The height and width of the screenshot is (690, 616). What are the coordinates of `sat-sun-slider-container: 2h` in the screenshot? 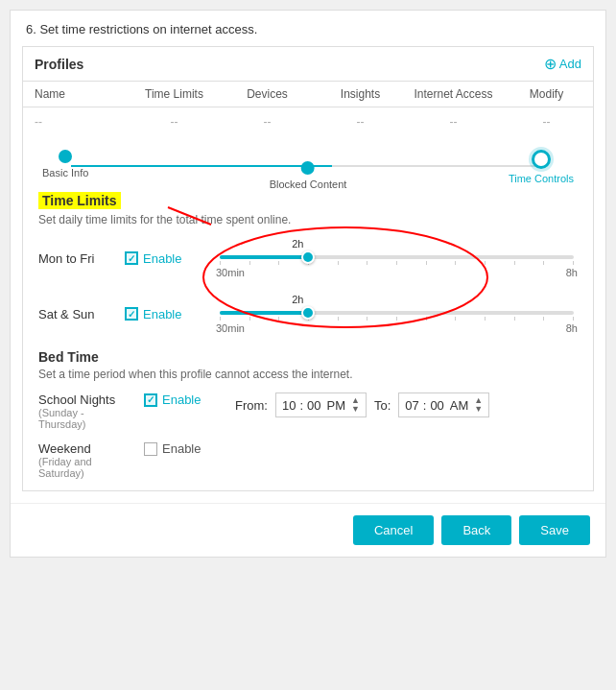 It's located at (397, 314).